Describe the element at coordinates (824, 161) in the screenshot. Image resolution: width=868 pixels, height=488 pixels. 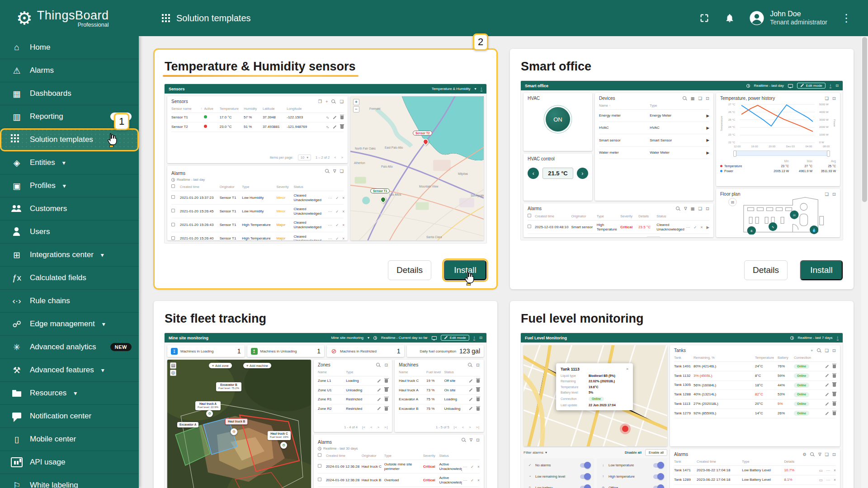
I see `legend-col-avg: Avg` at that location.